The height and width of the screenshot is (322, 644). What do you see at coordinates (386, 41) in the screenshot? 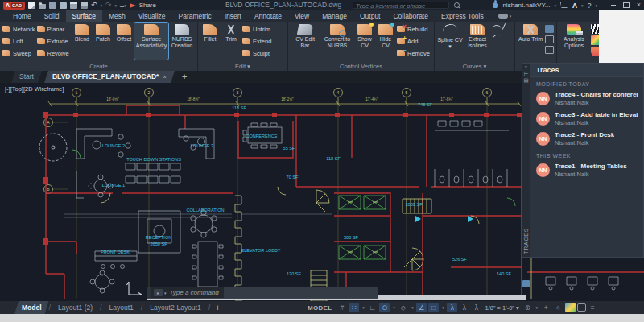
I see `ribbon-large-button: Hide CV` at bounding box center [386, 41].